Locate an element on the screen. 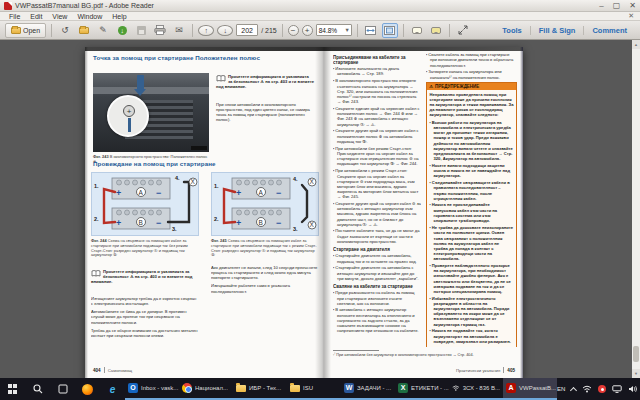  right-page-column-2: Свалете кабела за помощ при стартиране п… is located at coordinates (472, 200).